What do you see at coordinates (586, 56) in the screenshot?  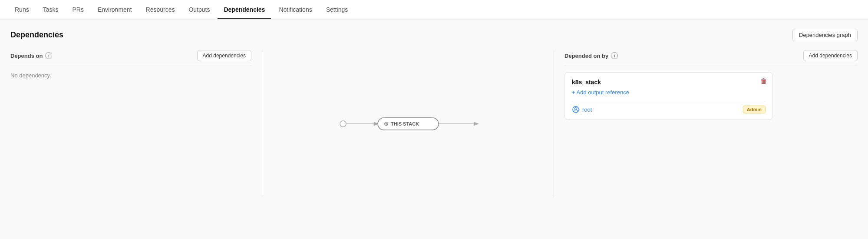 I see `depended-on-by-label: Depended on by` at bounding box center [586, 56].